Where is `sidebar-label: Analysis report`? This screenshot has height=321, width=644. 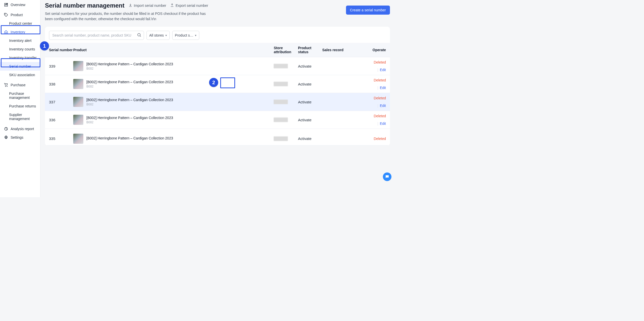
sidebar-label: Analysis report is located at coordinates (22, 129).